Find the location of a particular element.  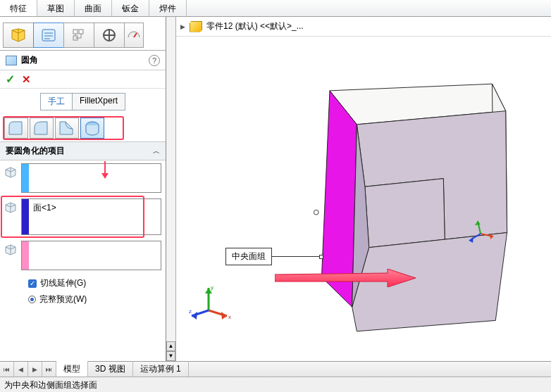

tab-sheetmetal: 钣金 is located at coordinates (131, 8).